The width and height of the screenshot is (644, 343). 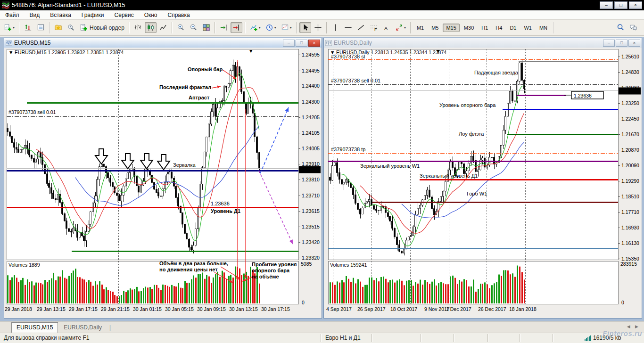 I want to click on zoom-in-button, so click(x=181, y=27).